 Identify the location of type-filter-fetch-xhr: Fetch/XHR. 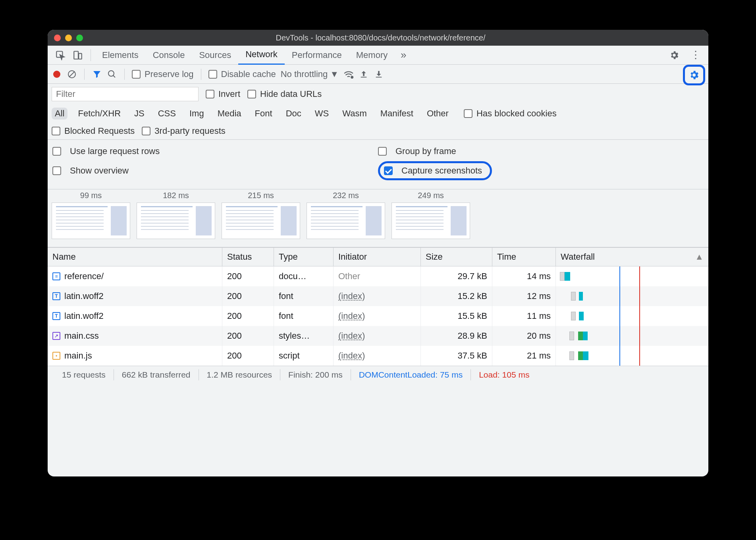
(99, 114).